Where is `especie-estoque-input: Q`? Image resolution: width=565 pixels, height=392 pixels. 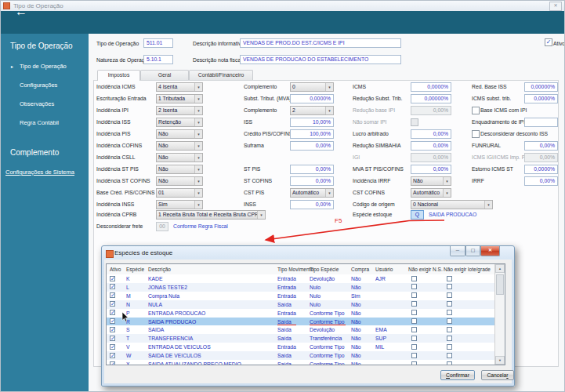
especie-estoque-input: Q is located at coordinates (417, 215).